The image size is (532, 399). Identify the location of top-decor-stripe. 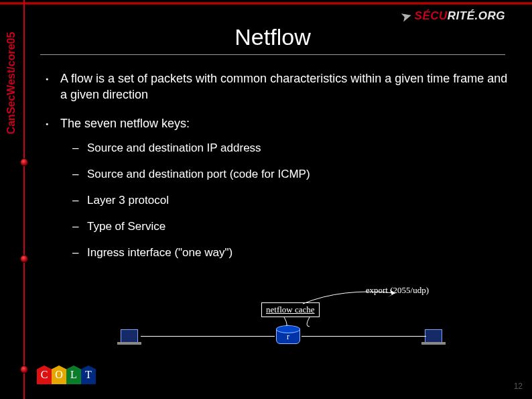
(266, 3).